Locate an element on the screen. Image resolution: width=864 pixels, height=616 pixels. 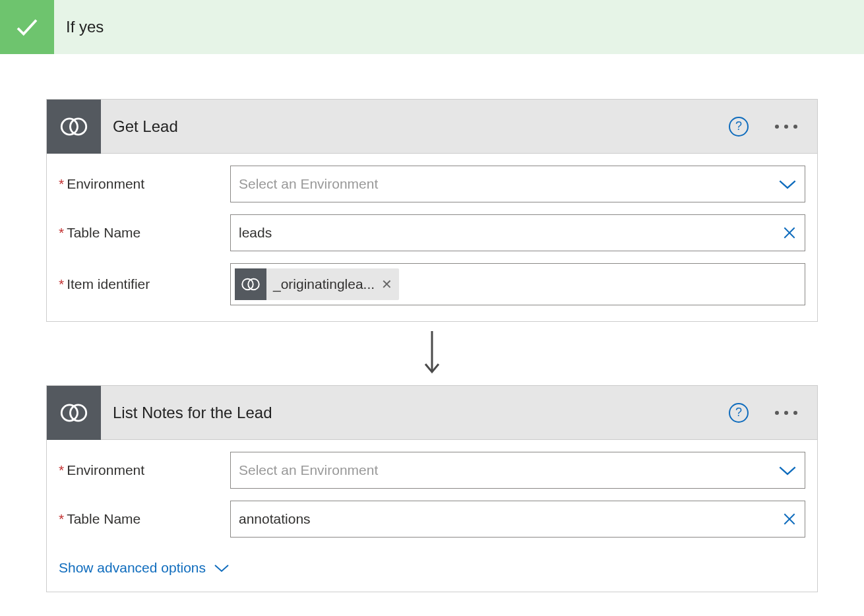
item-identifier-input: _originatinglea... ✕ is located at coordinates (518, 284).